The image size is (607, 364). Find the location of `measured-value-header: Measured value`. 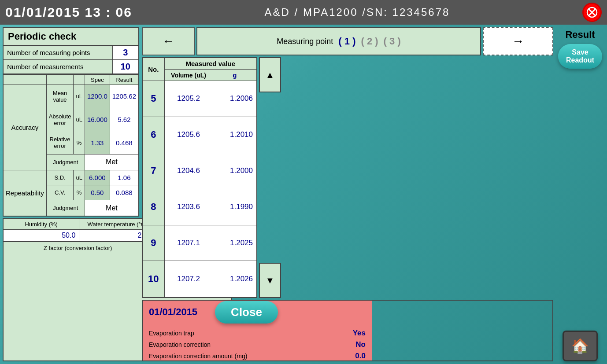

measured-value-header: Measured value is located at coordinates (211, 63).